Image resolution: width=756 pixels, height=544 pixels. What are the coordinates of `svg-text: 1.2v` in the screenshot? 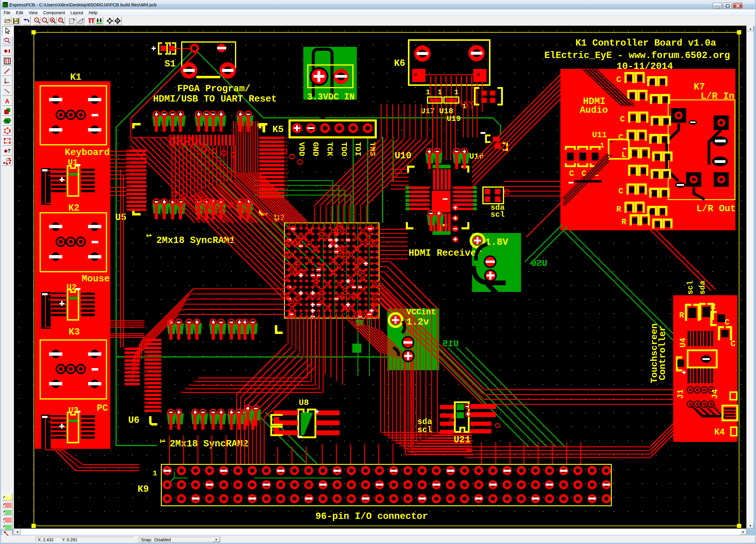 It's located at (418, 322).